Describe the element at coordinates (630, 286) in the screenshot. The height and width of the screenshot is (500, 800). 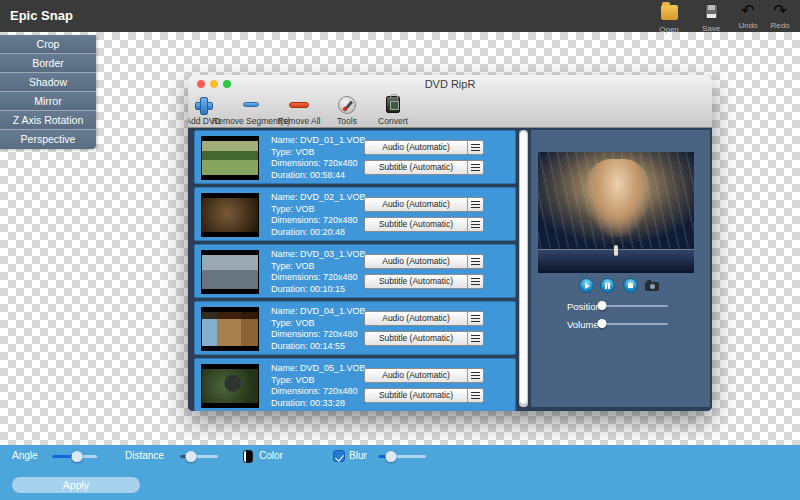
I see `stop-button` at that location.